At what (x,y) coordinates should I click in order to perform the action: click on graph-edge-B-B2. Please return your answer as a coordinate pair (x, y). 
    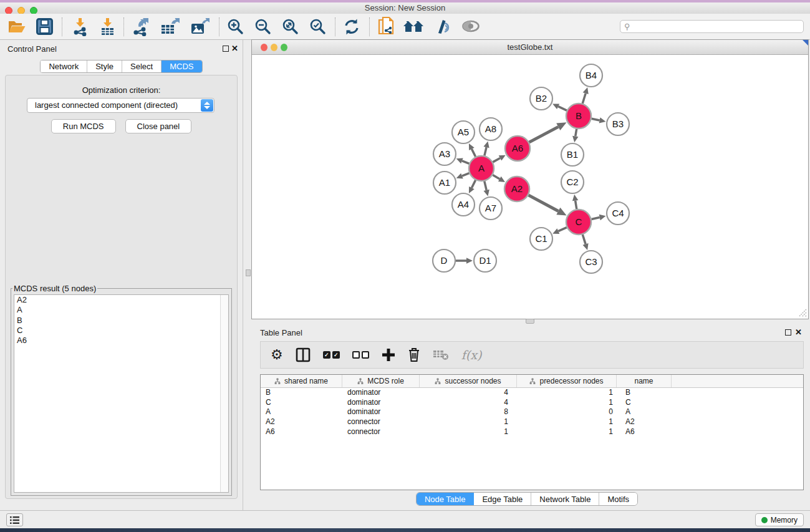
    Looking at the image, I should click on (562, 109).